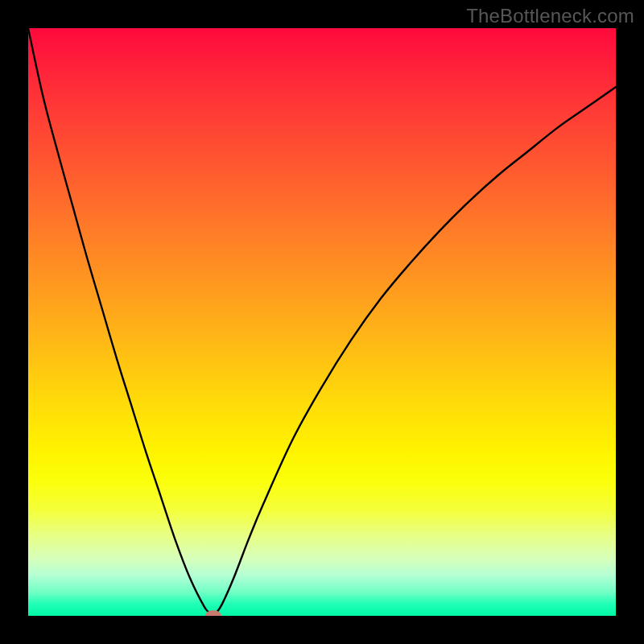  I want to click on vertex-marker, so click(213, 613).